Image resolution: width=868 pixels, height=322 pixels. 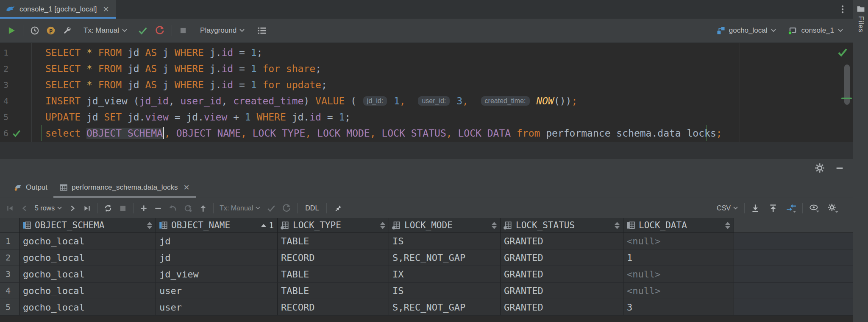 I want to click on export-download-button, so click(x=755, y=208).